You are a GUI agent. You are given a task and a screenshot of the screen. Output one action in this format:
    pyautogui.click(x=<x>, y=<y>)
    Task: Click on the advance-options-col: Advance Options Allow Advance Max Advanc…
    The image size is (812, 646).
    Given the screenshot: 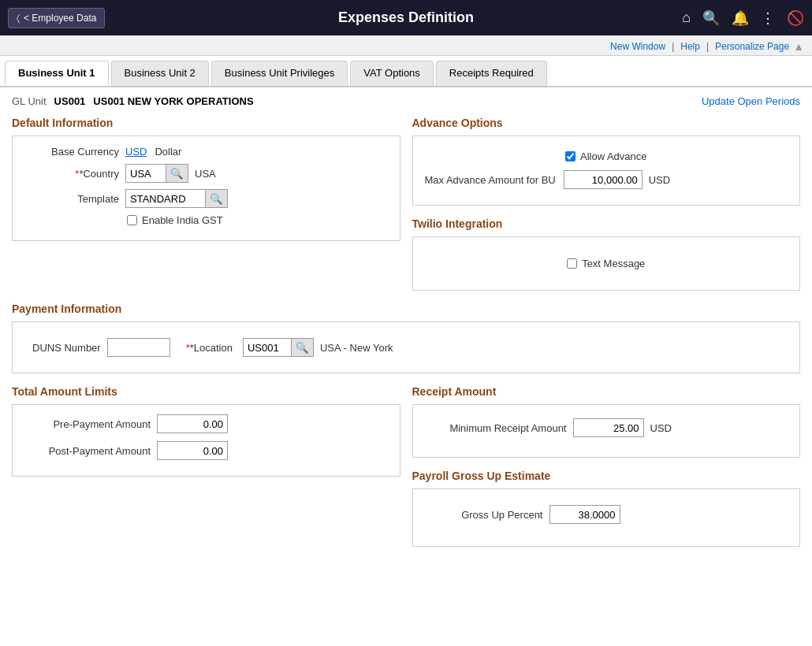 What is the action you would take?
    pyautogui.click(x=607, y=203)
    